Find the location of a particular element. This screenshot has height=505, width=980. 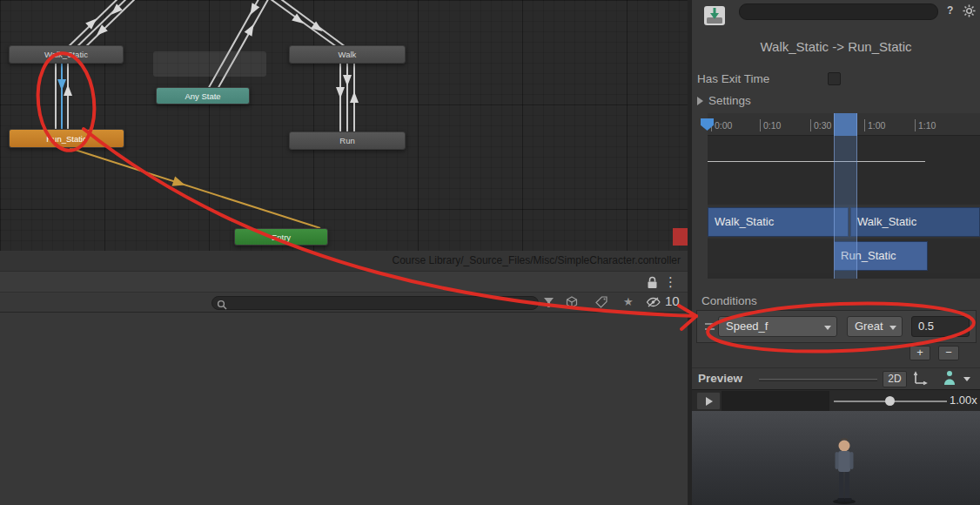

gizmo-axis-icon is located at coordinates (921, 380).